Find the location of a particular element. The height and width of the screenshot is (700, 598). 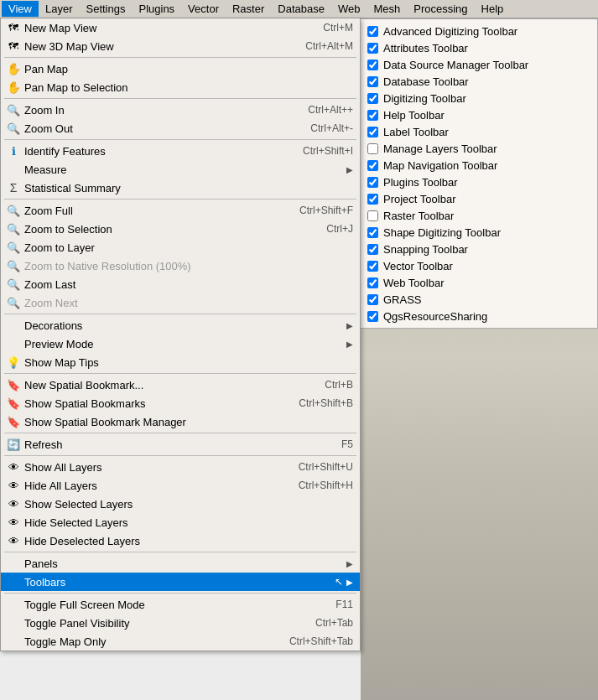

menu-item-toolbars: Toolbars ↖ ▶ is located at coordinates (180, 582).